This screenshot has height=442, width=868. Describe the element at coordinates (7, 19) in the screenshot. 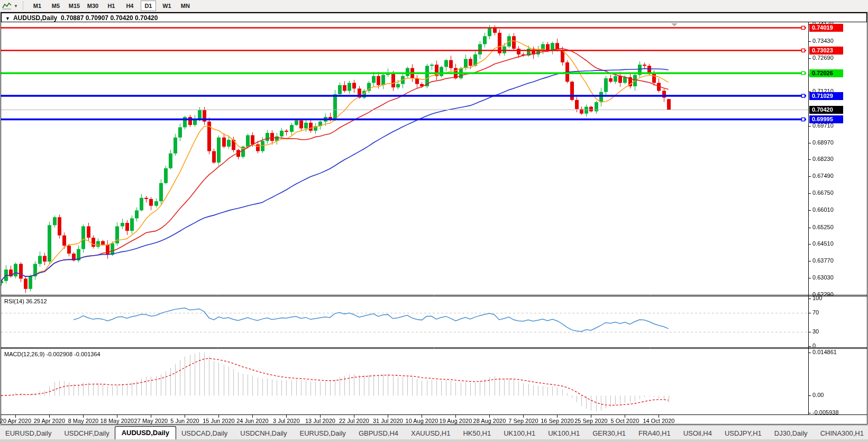

I see `chart-menu-icon: ▼` at that location.